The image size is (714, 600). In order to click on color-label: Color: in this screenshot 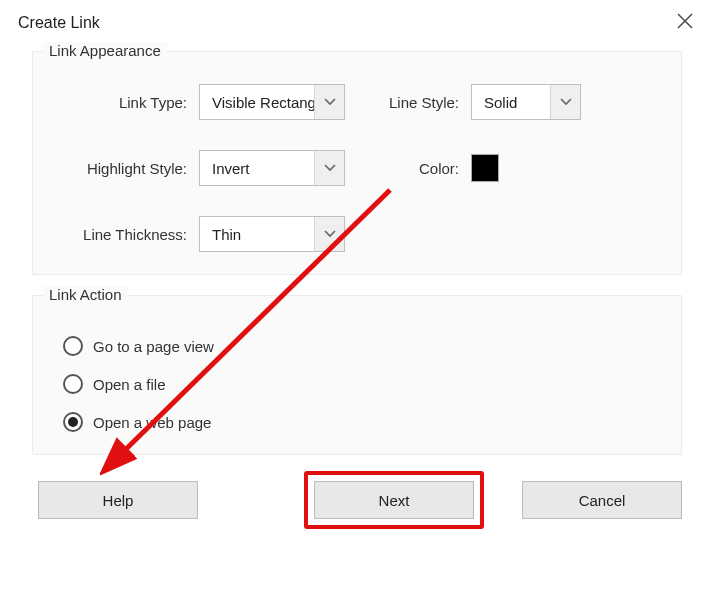, I will do `click(414, 168)`.